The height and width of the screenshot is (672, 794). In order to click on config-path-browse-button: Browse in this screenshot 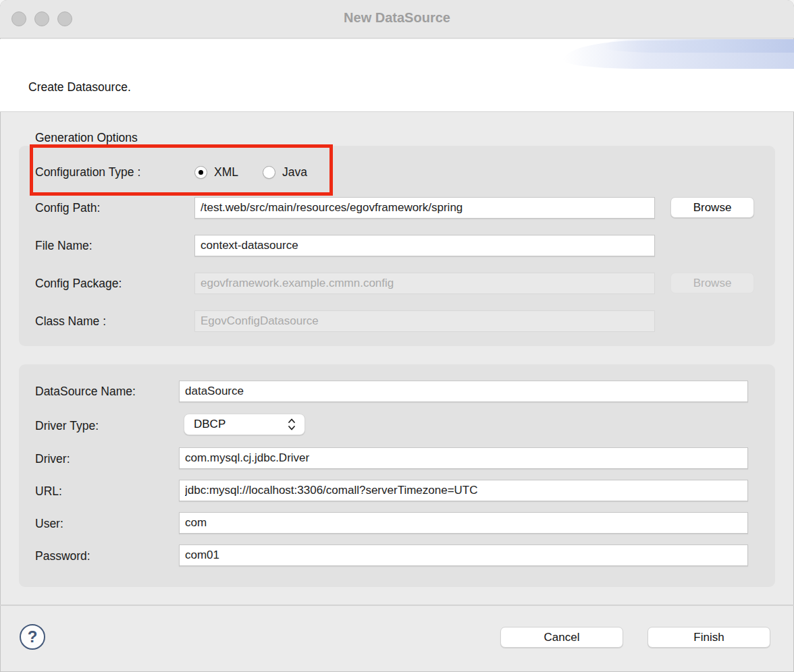, I will do `click(712, 208)`.